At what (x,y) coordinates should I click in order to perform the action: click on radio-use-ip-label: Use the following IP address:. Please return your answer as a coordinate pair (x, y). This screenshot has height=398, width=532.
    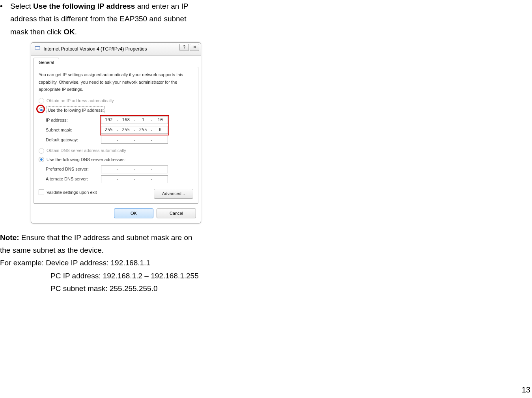
    Looking at the image, I should click on (76, 111).